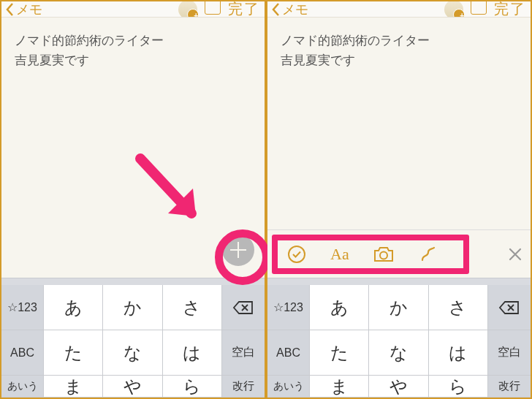 The width and height of the screenshot is (532, 399). I want to click on text-format-icon: Aa, so click(340, 254).